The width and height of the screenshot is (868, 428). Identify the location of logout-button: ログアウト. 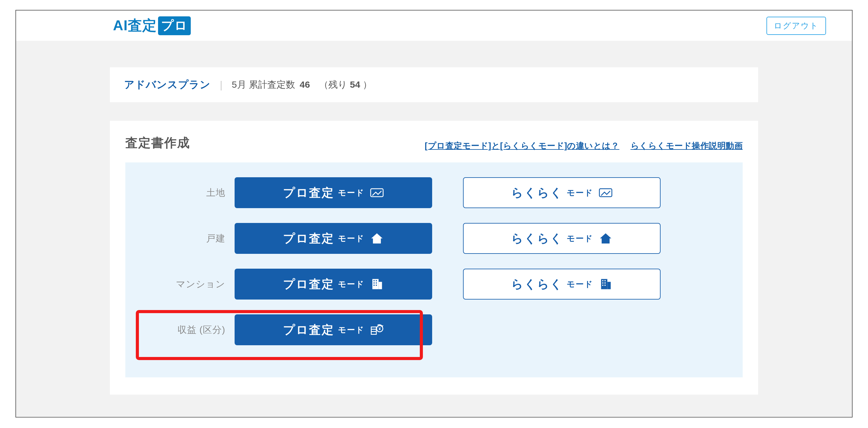
(796, 26).